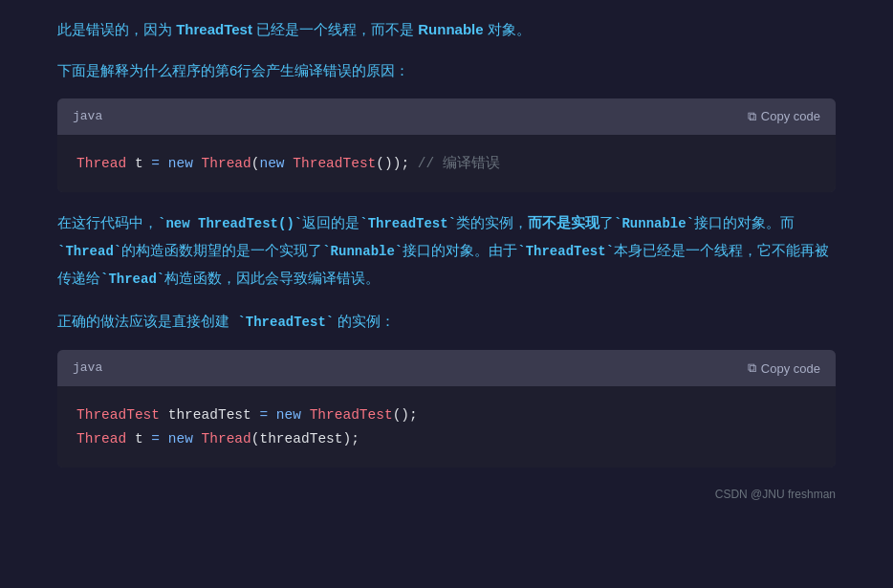  I want to click on code-lang-1: java, so click(88, 117).